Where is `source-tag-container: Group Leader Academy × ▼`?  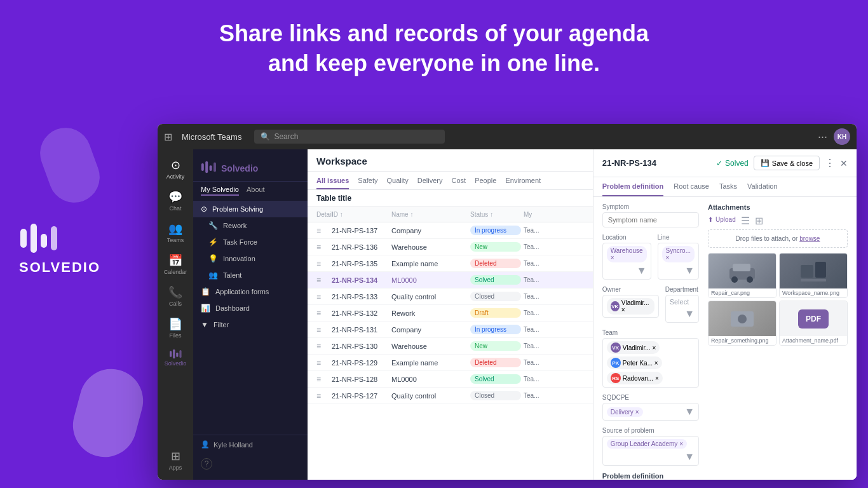 source-tag-container: Group Leader Academy × ▼ is located at coordinates (651, 451).